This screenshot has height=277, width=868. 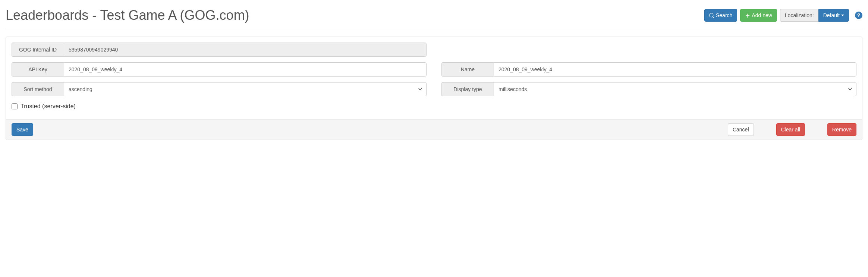 What do you see at coordinates (712, 15) in the screenshot?
I see `search-icon` at bounding box center [712, 15].